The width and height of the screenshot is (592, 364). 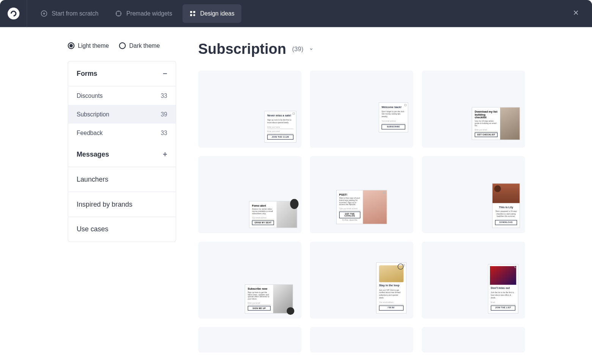 What do you see at coordinates (122, 133) in the screenshot?
I see `sidebar-item-feedback: Feedback 33` at bounding box center [122, 133].